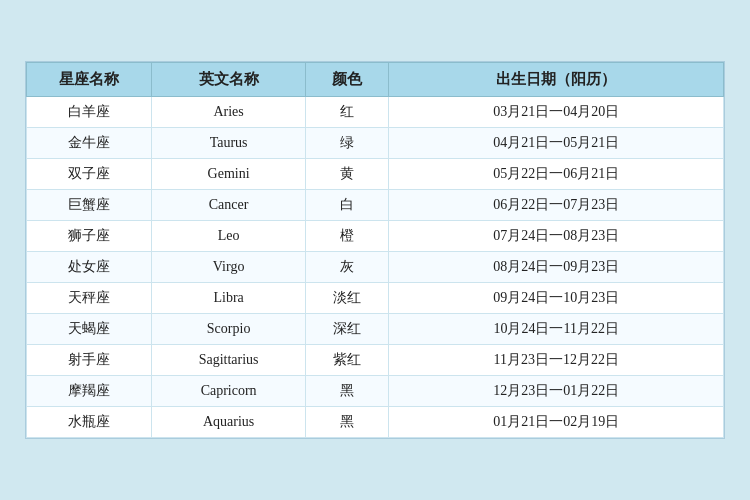 The image size is (750, 500). Describe the element at coordinates (376, 174) in the screenshot. I see `table-row: 双子座Gemini黄05月22日一06月21日` at that location.